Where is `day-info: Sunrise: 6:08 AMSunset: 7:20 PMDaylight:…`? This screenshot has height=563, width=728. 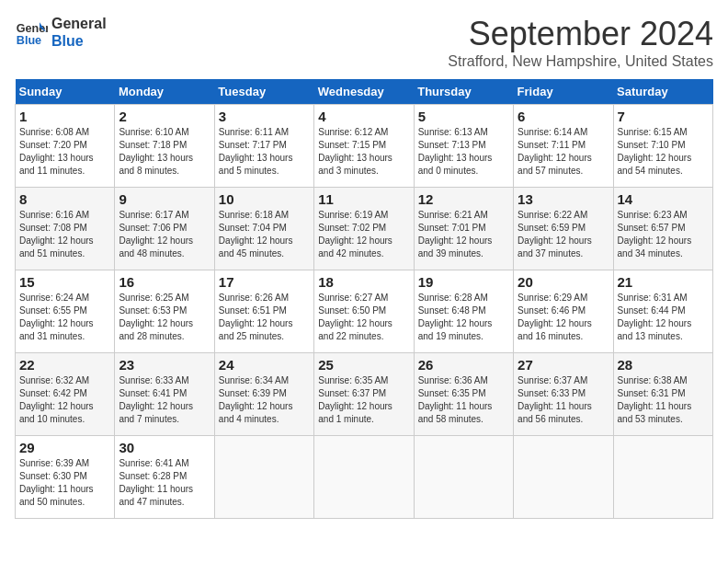
day-info: Sunrise: 6:08 AMSunset: 7:20 PMDaylight:… is located at coordinates (57, 151).